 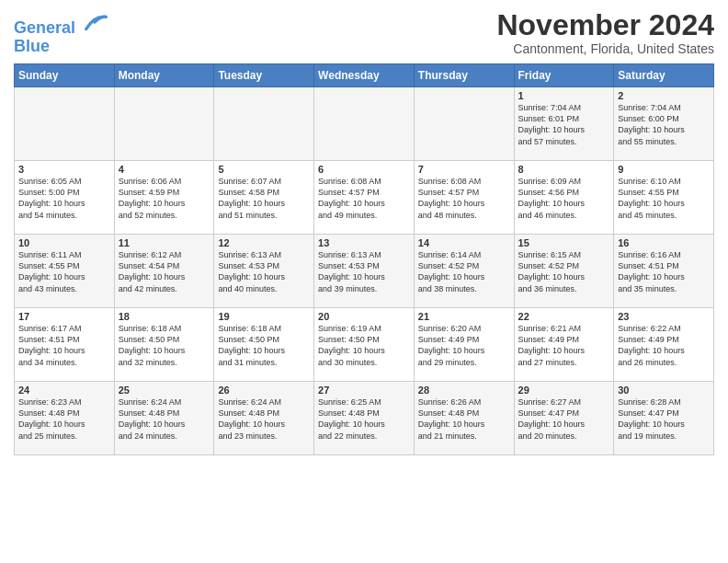 What do you see at coordinates (64, 199) in the screenshot?
I see `day-info: Sunrise: 6:05 AM Sunset: 5:00 PM Dayligh…` at bounding box center [64, 199].